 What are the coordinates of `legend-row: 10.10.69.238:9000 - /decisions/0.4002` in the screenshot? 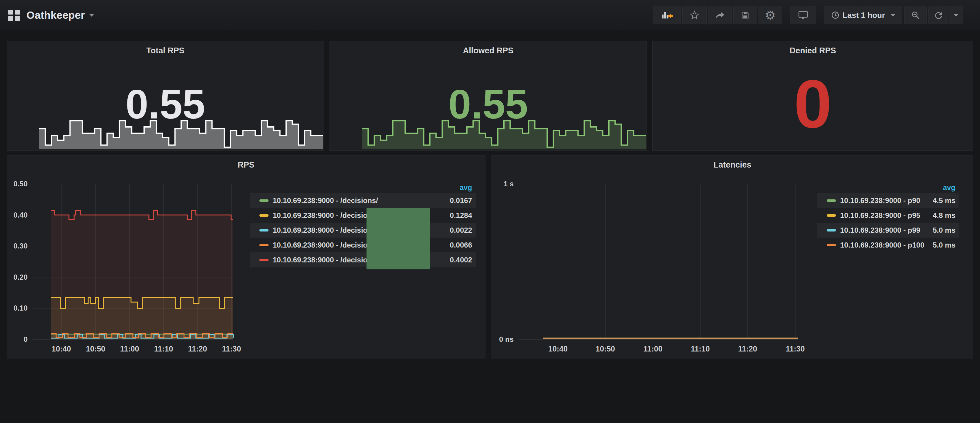 It's located at (363, 260).